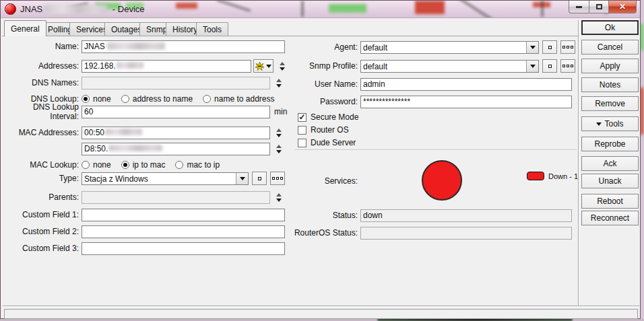 Image resolution: width=644 pixels, height=321 pixels. I want to click on tab-general: General, so click(26, 28).